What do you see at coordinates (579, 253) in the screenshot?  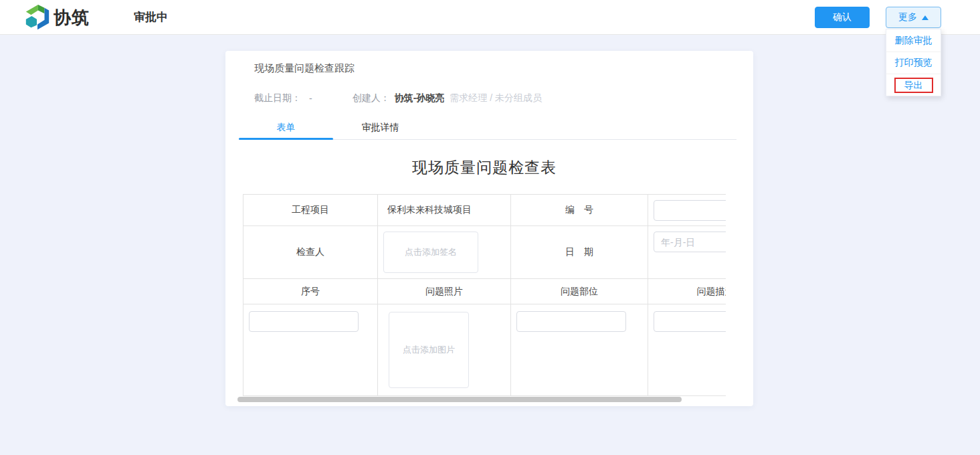 I see `date-label-cell: 日 期` at bounding box center [579, 253].